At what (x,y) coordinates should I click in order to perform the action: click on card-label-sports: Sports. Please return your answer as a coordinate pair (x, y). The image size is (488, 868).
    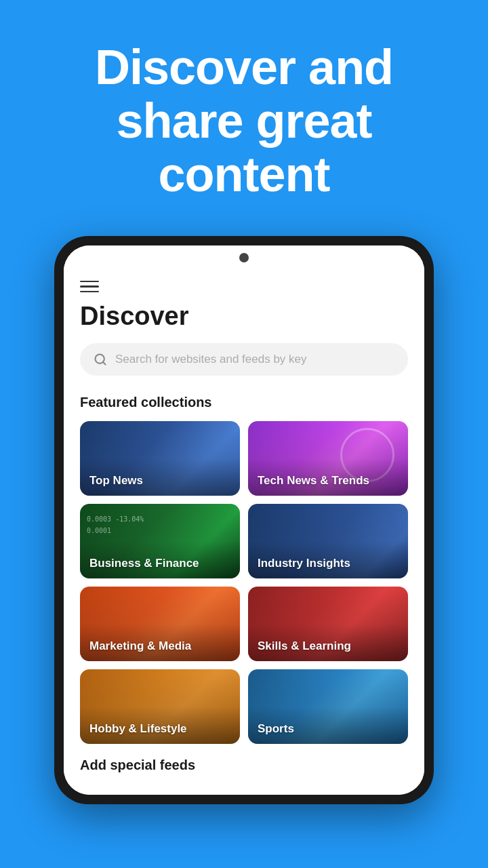
    Looking at the image, I should click on (328, 729).